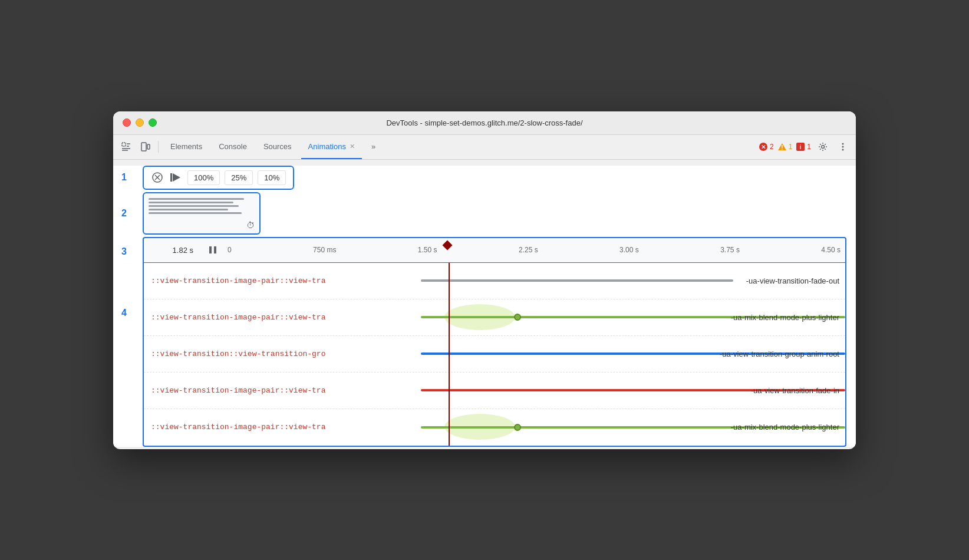 Image resolution: width=969 pixels, height=560 pixels. What do you see at coordinates (633, 427) in the screenshot?
I see `anim-track-5: -ua-mix-blend-mode-plus-lighter` at bounding box center [633, 427].